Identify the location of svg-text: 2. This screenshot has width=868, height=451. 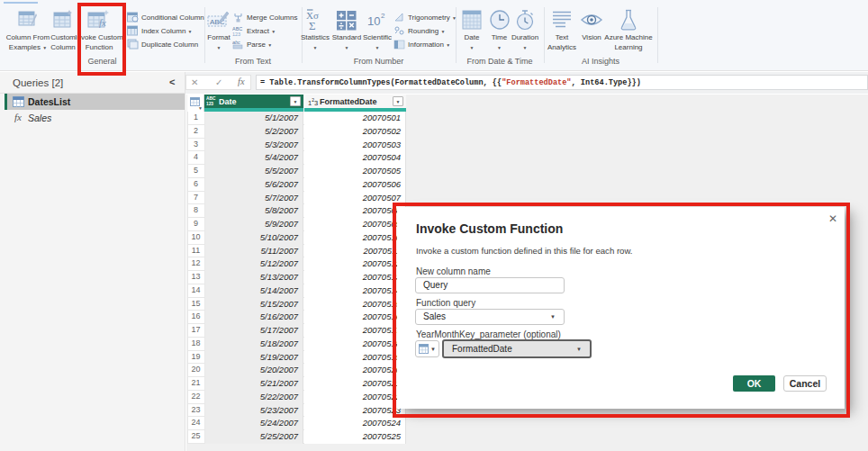
(384, 16).